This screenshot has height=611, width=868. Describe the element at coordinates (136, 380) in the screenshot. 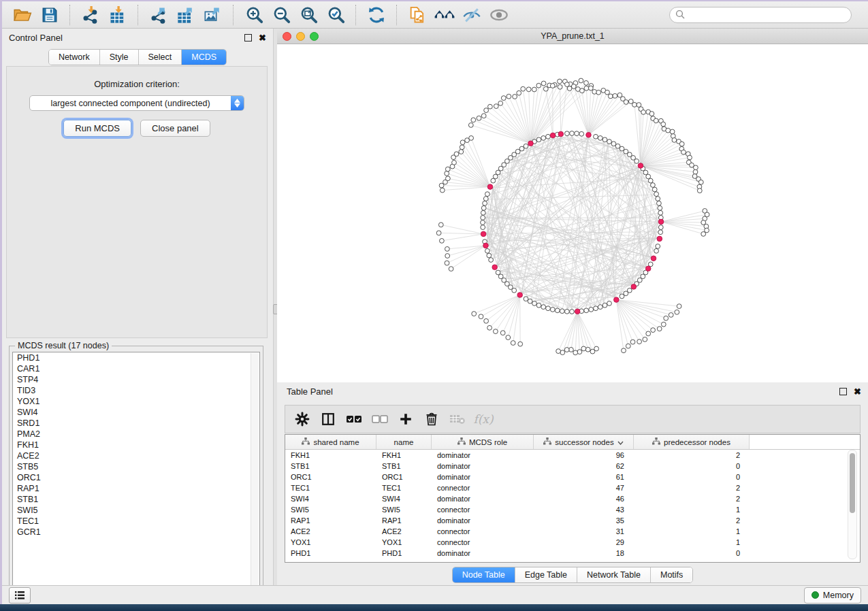

I see `mcds-result-item: STP4` at that location.